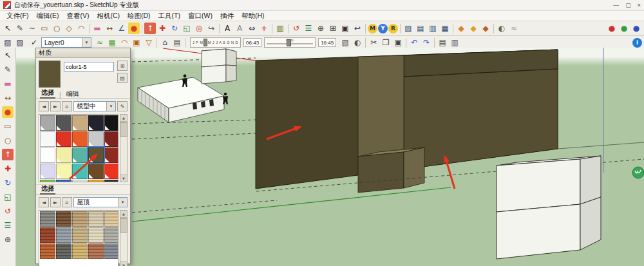 This screenshot has width=644, height=266. What do you see at coordinates (398, 43) in the screenshot?
I see `paste-icon: ▣` at bounding box center [398, 43].